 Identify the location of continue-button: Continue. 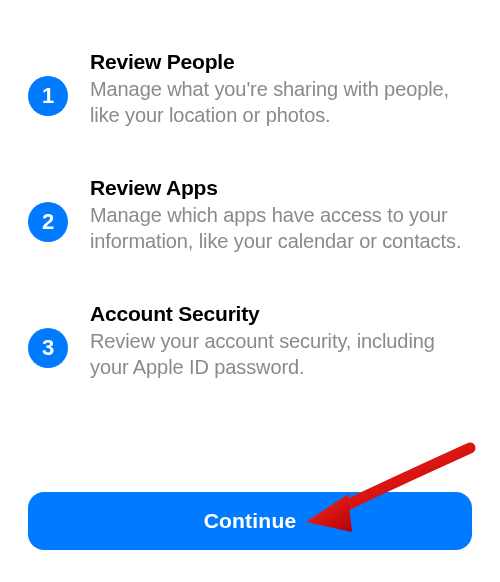
(250, 521).